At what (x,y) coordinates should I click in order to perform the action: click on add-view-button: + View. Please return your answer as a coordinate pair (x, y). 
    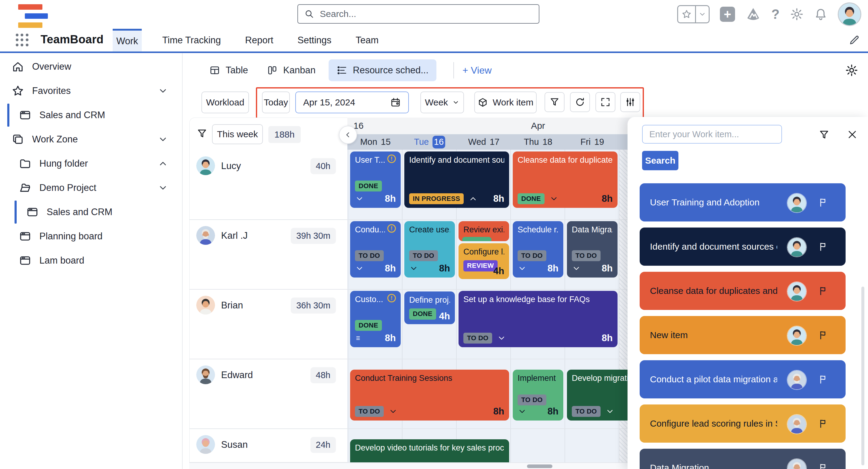
    Looking at the image, I should click on (477, 70).